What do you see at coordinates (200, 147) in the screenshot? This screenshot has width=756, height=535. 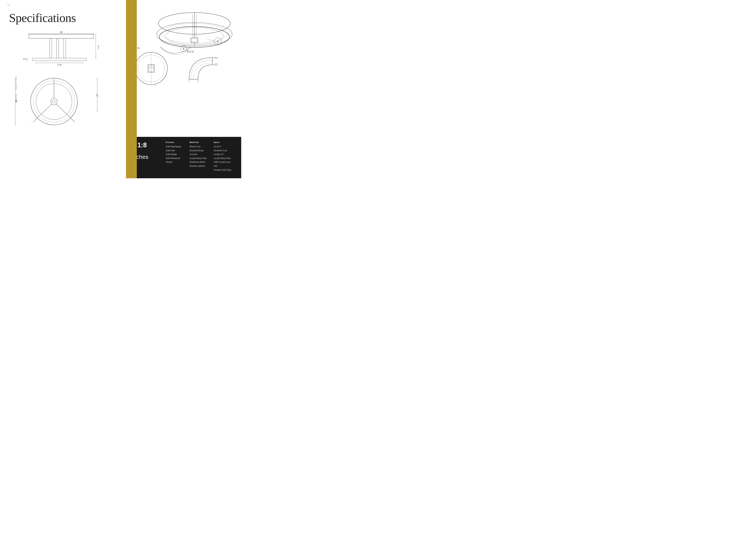 I see `materials-item-1: Wood Core` at bounding box center [200, 147].